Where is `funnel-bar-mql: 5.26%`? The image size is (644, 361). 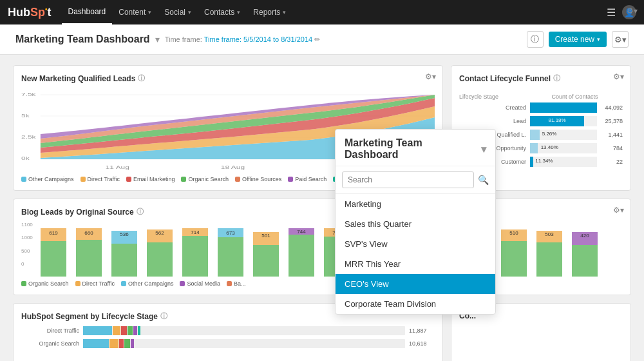
funnel-bar-mql: 5.26% is located at coordinates (564, 135).